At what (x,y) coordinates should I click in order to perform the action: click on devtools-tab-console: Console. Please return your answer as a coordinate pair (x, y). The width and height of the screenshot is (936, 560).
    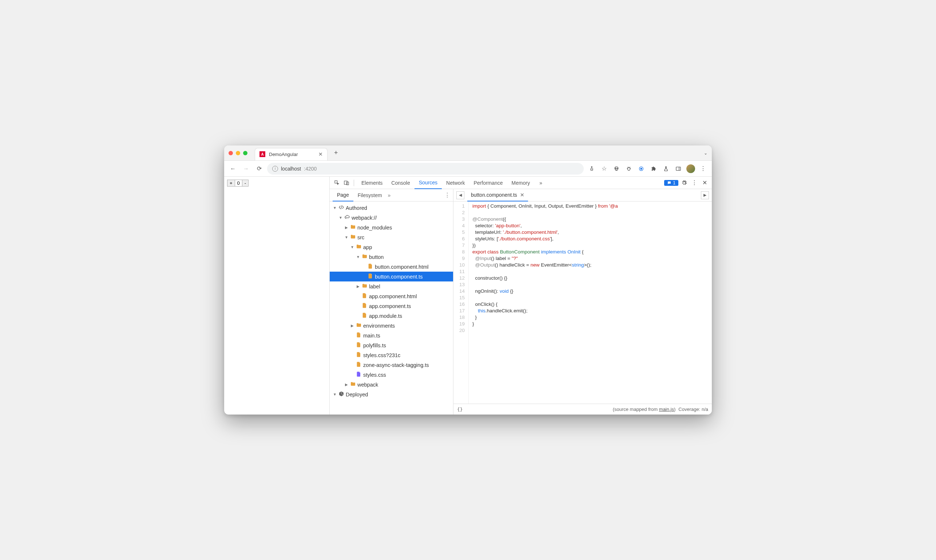
    Looking at the image, I should click on (401, 183).